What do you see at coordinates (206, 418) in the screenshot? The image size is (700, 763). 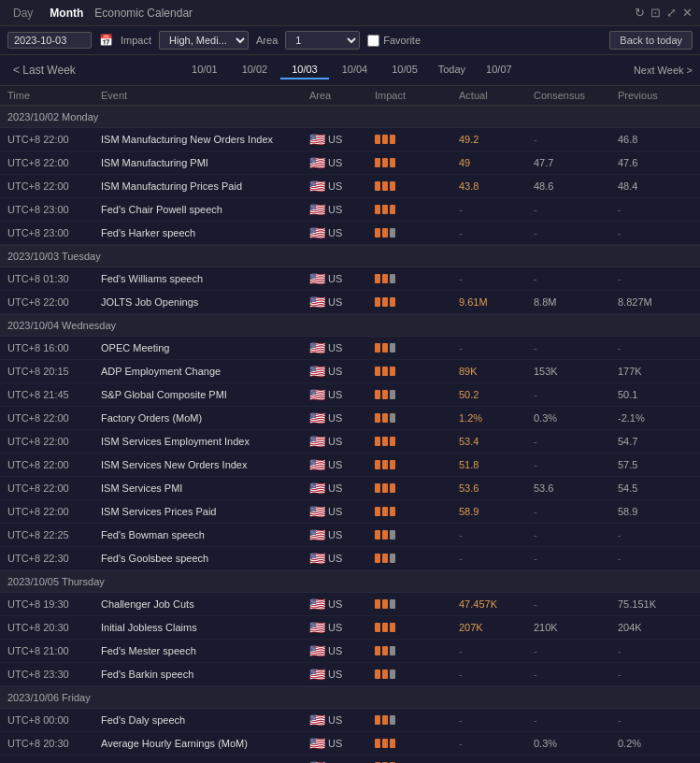 I see `cell-event: Factory Orders (MoM)` at bounding box center [206, 418].